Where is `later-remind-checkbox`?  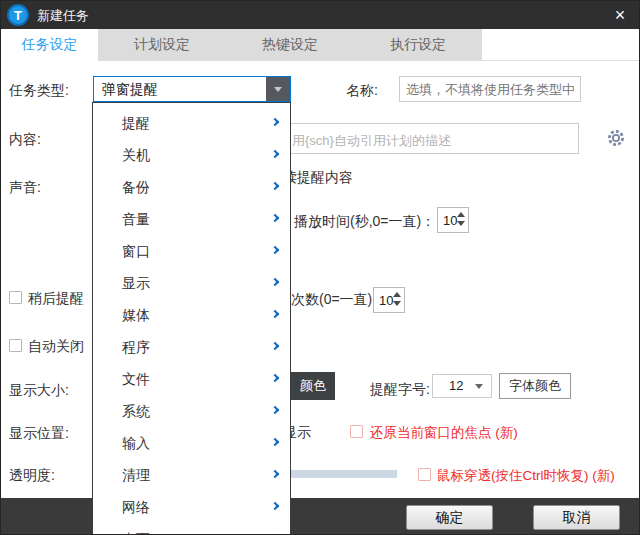
later-remind-checkbox is located at coordinates (16, 298).